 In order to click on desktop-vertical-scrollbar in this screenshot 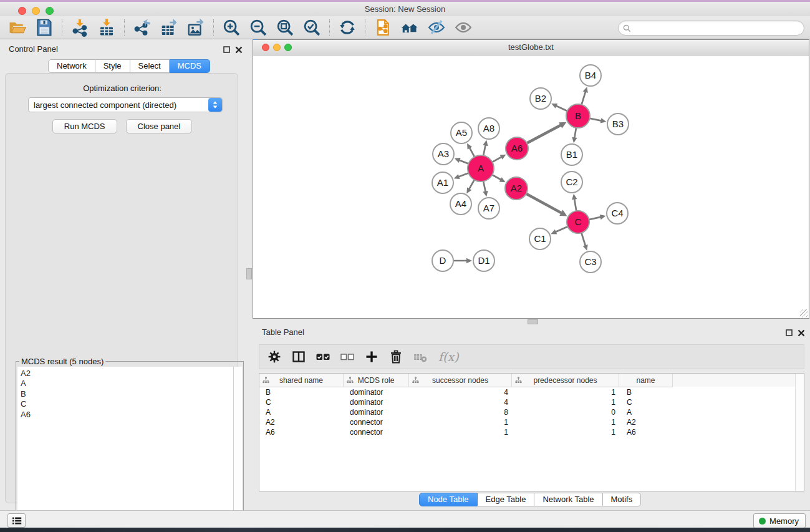, I will do `click(249, 274)`.